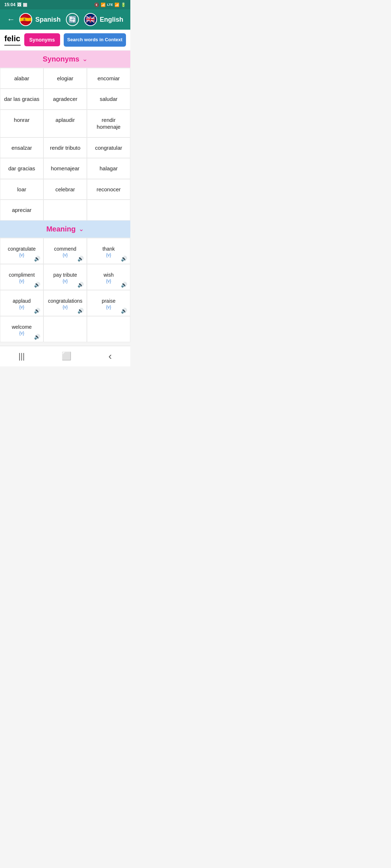  I want to click on meaning-section-header: Meaning ⌄, so click(65, 229).